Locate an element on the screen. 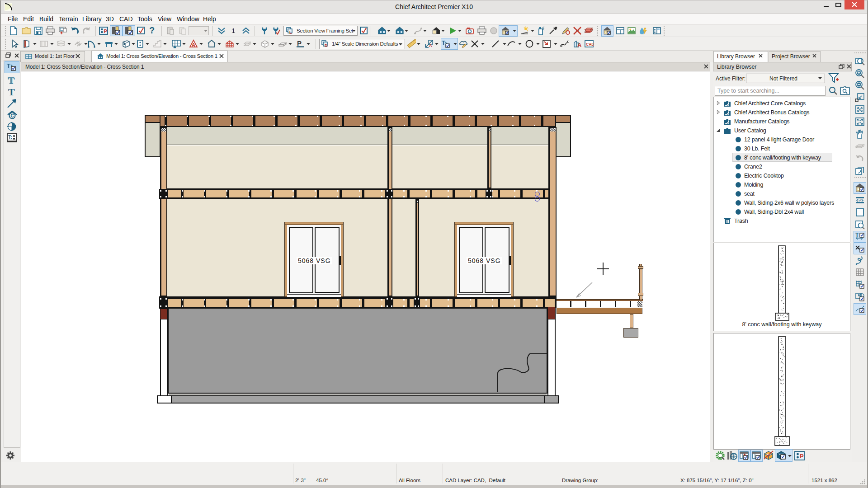 The image size is (868, 488). svg-text: L is located at coordinates (291, 33).